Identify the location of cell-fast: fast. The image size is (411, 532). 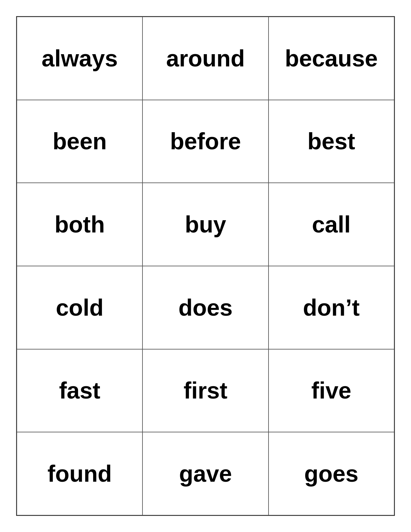
(80, 391).